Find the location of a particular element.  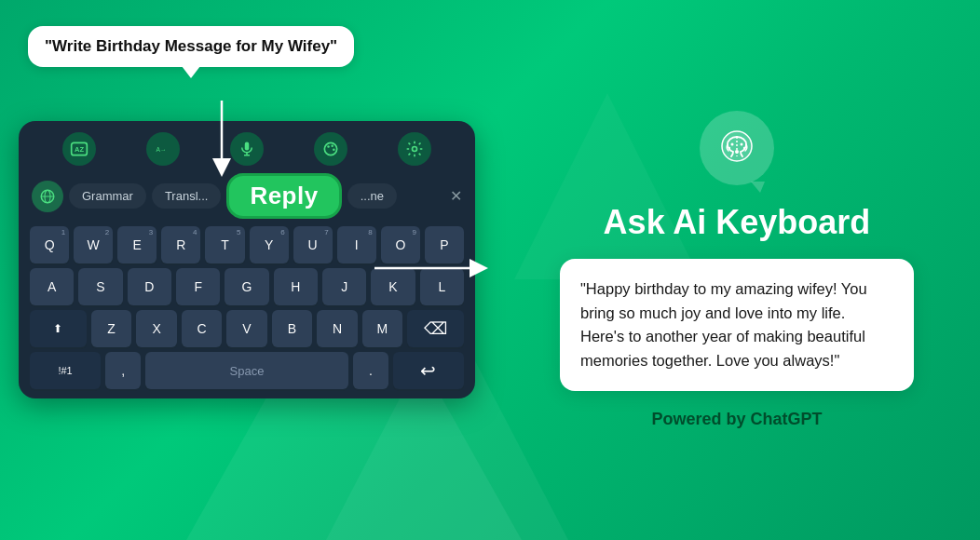

arrow-right is located at coordinates (430, 270).